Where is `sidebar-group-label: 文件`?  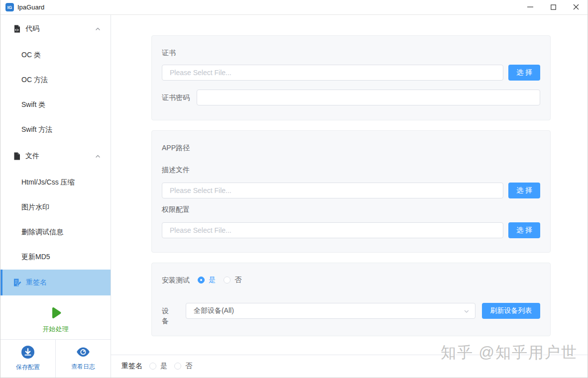 sidebar-group-label: 文件 is located at coordinates (60, 156).